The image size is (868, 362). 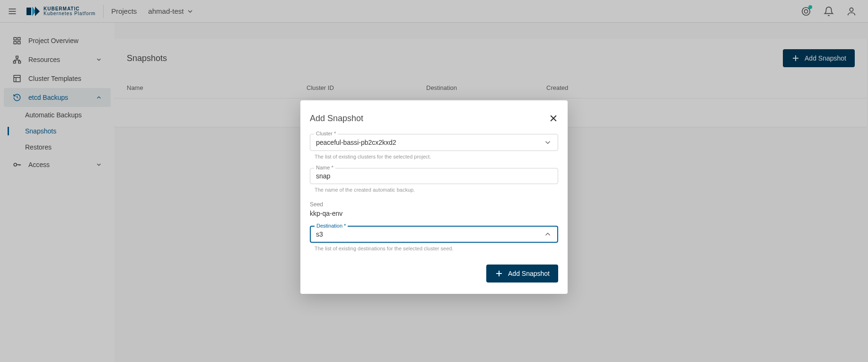 I want to click on seed-field: Seed kkp-qa-env, so click(x=434, y=209).